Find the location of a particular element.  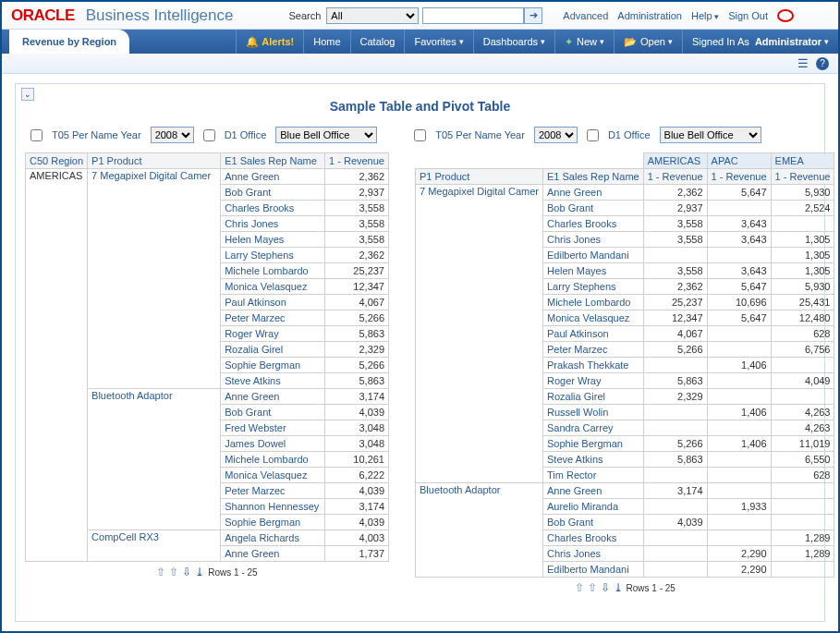

active-tab: Revenue by Region is located at coordinates (69, 42).